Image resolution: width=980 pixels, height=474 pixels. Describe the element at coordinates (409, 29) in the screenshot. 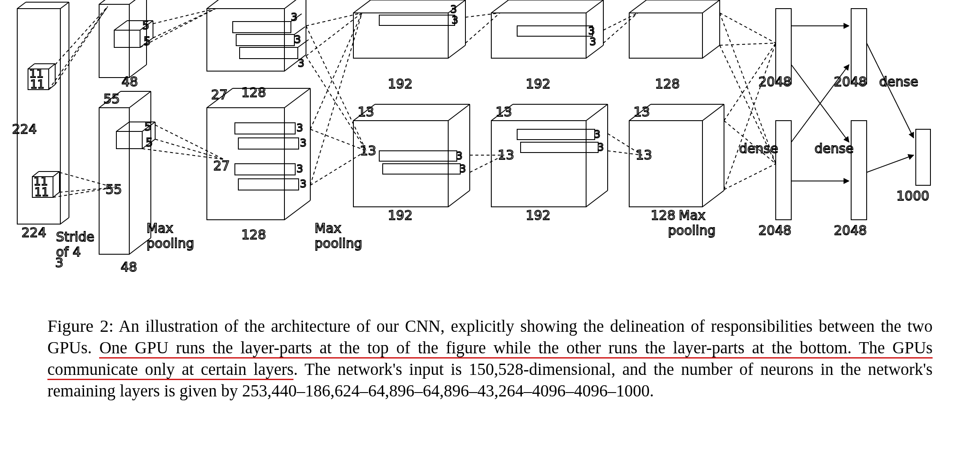

I see `l3-top-cube` at that location.